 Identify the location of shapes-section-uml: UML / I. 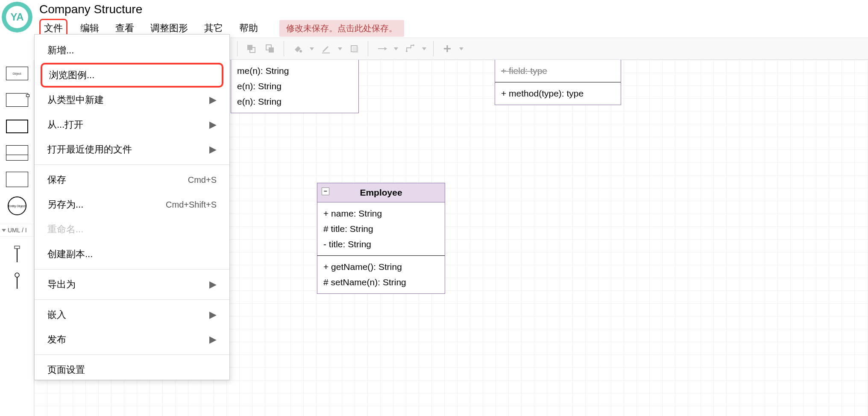
(17, 230).